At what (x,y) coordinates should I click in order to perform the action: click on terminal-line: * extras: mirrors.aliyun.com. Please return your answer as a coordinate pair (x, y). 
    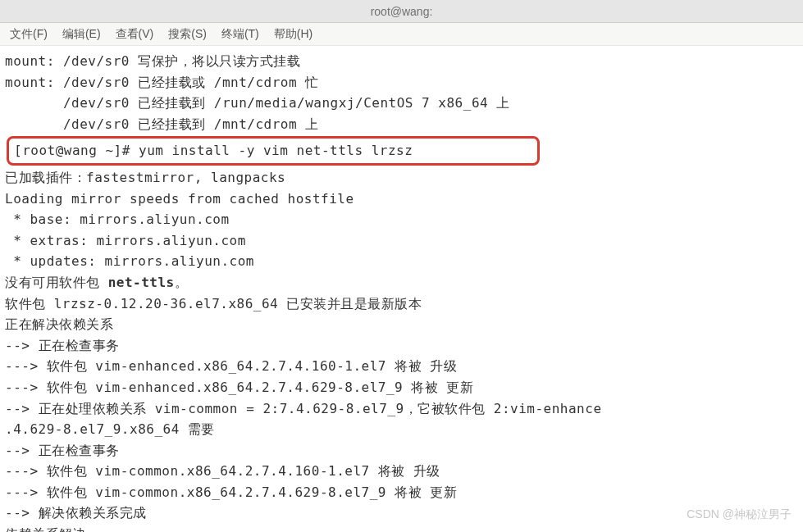
    Looking at the image, I should click on (402, 241).